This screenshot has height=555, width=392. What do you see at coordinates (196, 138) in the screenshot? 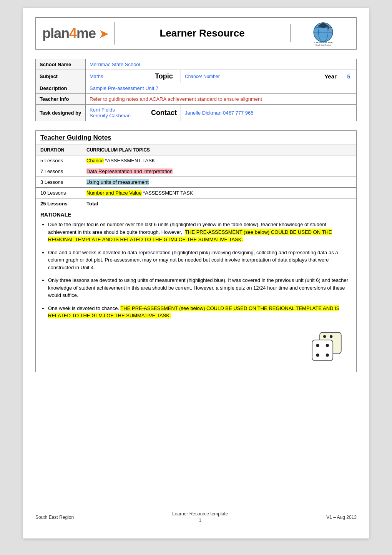
I see `guiding-notes-title: Teacher Guiding Notes` at bounding box center [196, 138].